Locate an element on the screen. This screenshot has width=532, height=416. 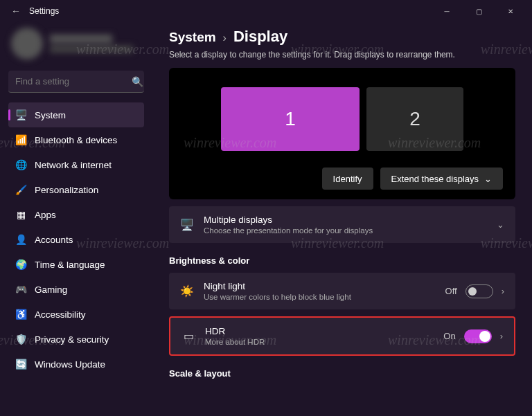
nav-label: Privacy & security is located at coordinates (72, 339).